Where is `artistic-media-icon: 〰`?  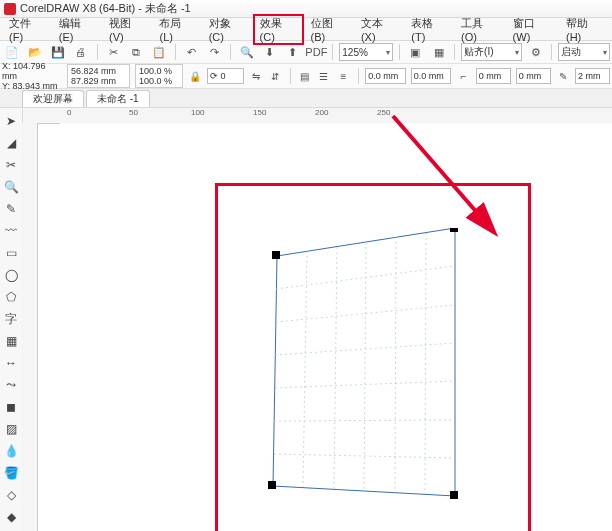 artistic-media-icon: 〰 is located at coordinates (11, 231).